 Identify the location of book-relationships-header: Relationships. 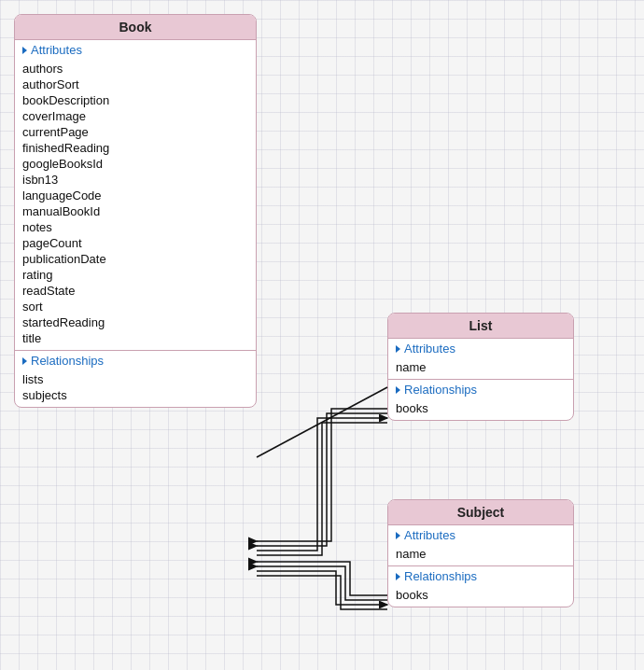
(135, 360).